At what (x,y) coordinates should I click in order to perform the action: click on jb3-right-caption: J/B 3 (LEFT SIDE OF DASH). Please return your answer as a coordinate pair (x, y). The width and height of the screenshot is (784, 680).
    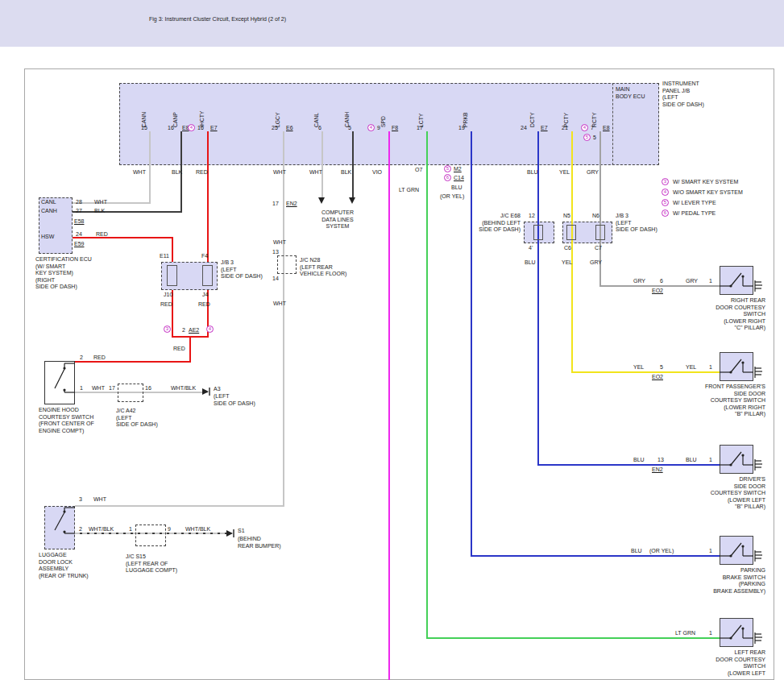
    Looking at the image, I should click on (637, 223).